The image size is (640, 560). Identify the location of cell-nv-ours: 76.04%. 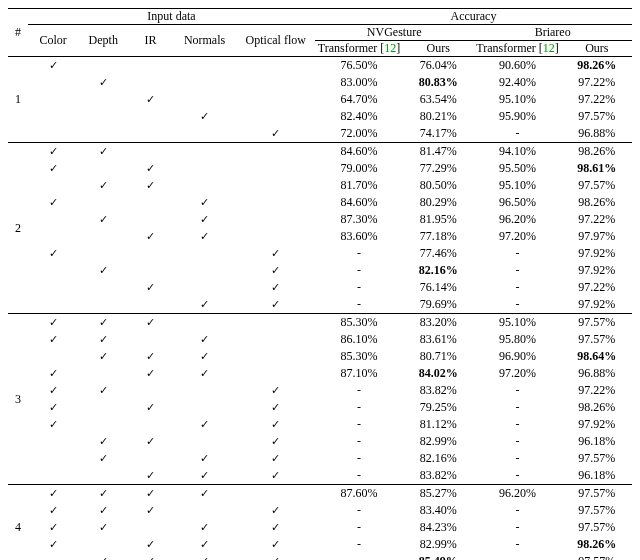
(438, 66).